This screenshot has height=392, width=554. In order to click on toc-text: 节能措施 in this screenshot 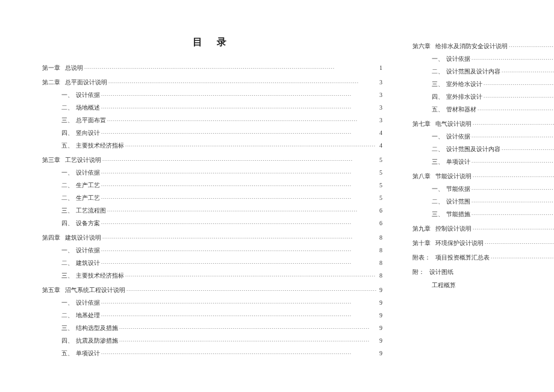, I will do `click(458, 214)`.